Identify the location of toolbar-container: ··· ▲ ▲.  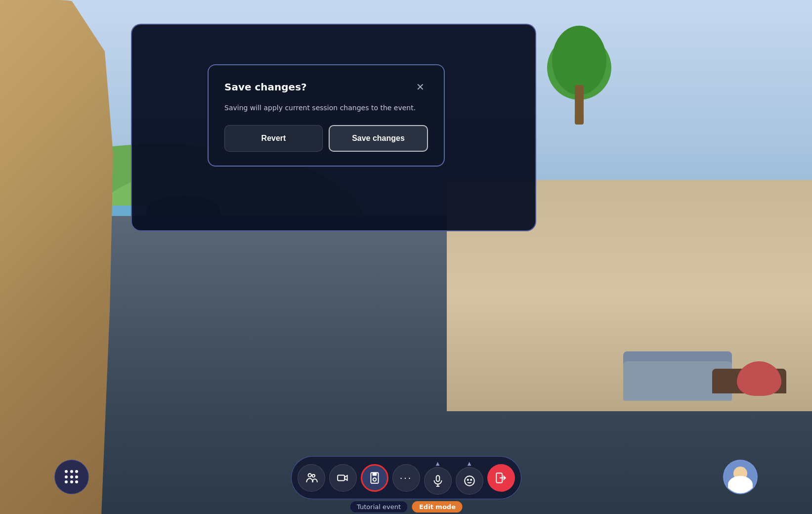
(406, 477).